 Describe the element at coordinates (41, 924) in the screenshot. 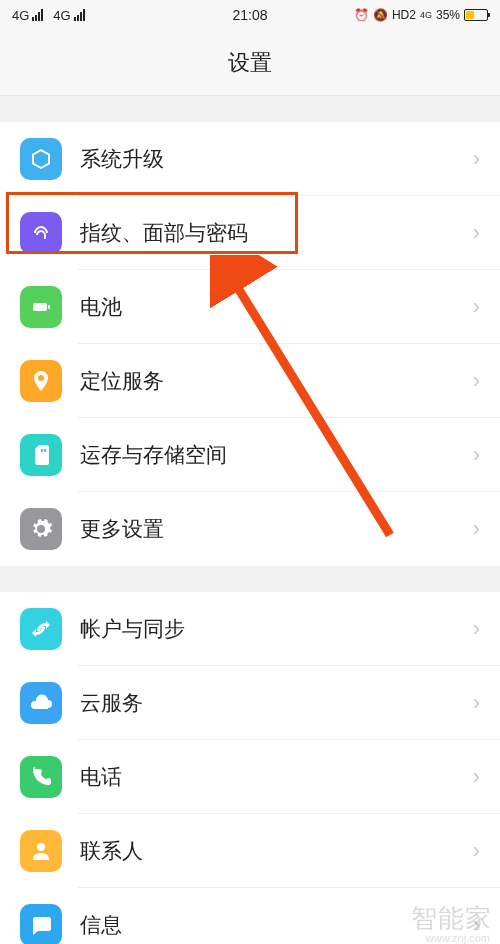

I see `message-icon` at that location.